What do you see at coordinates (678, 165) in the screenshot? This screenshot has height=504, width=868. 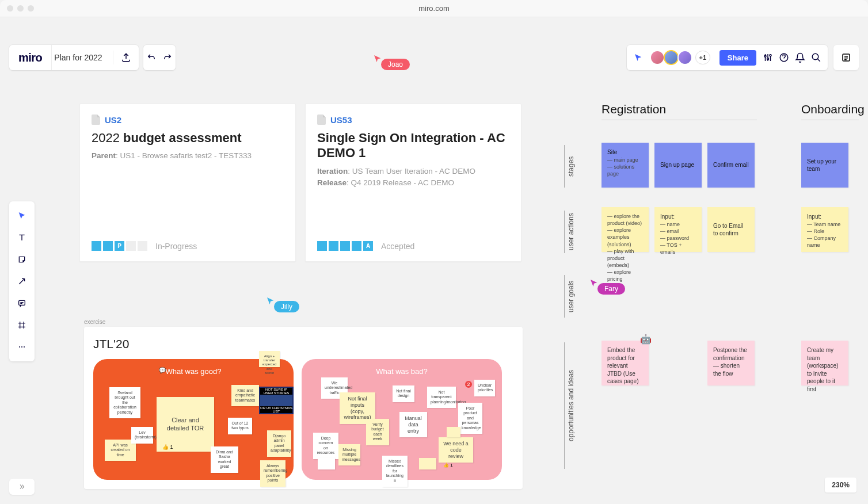 I see `sticky-note: Sign up page` at bounding box center [678, 165].